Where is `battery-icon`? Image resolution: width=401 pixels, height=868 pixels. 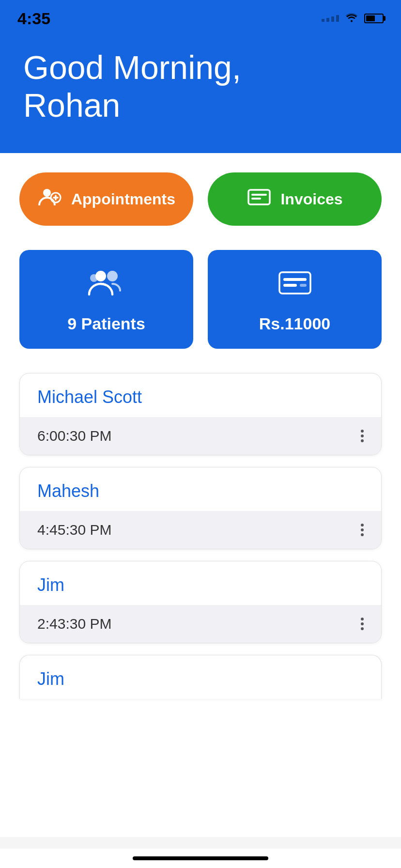 battery-icon is located at coordinates (374, 18).